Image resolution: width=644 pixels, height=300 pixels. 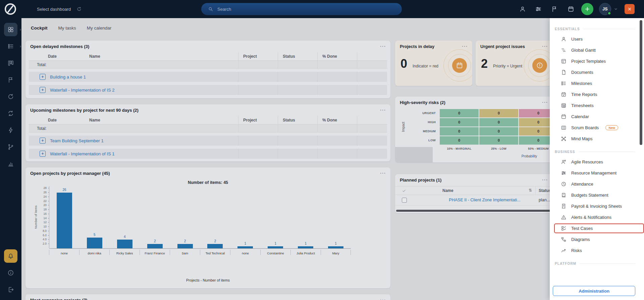 What do you see at coordinates (11, 97) in the screenshot?
I see `sidebar-item-sync` at bounding box center [11, 97].